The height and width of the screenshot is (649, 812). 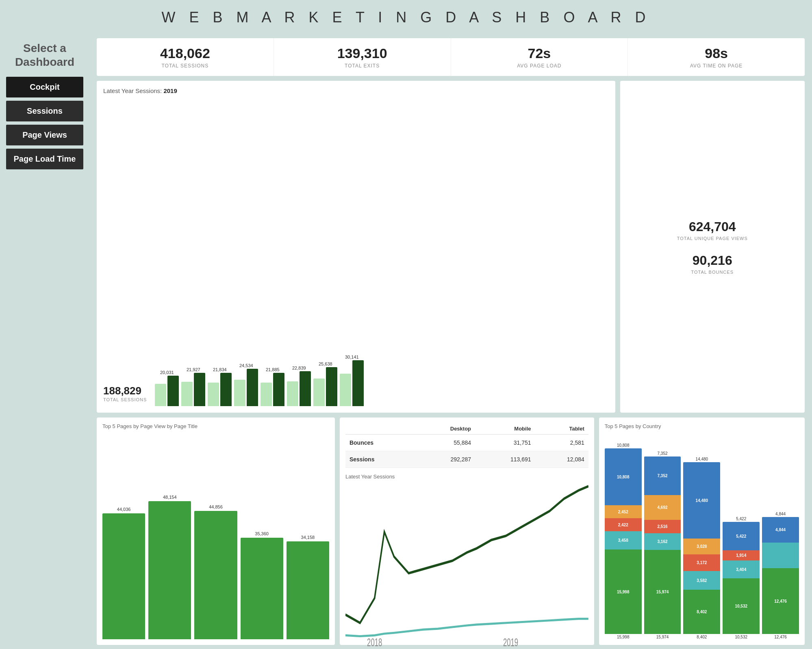 What do you see at coordinates (467, 531) in the screenshot?
I see `device-table-section: Desktop Mobile Tablet Bounces 55,884 31,…` at bounding box center [467, 531].